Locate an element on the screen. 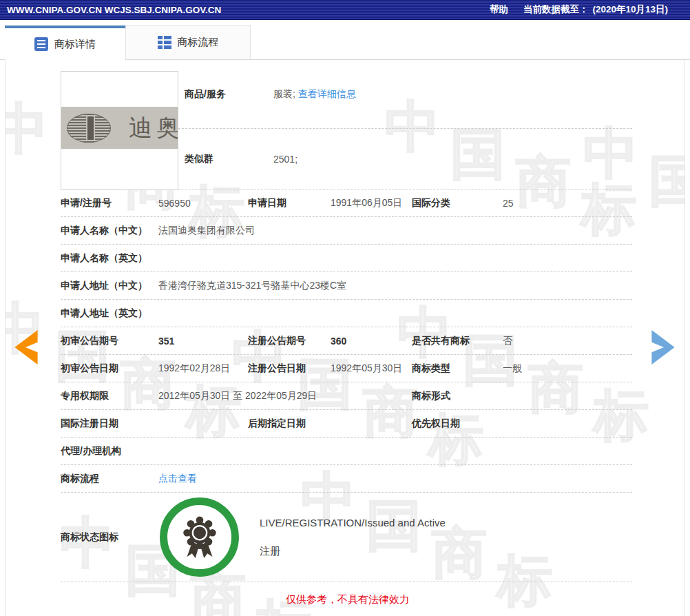 The width and height of the screenshot is (690, 616). status-line-cn: 注册 is located at coordinates (353, 551).